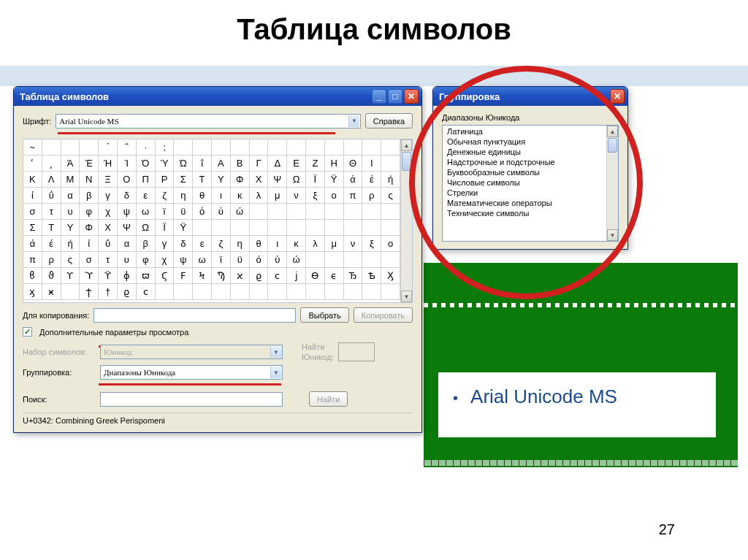 The height and width of the screenshot is (560, 748). I want to click on char-cell: ί, so click(33, 196).